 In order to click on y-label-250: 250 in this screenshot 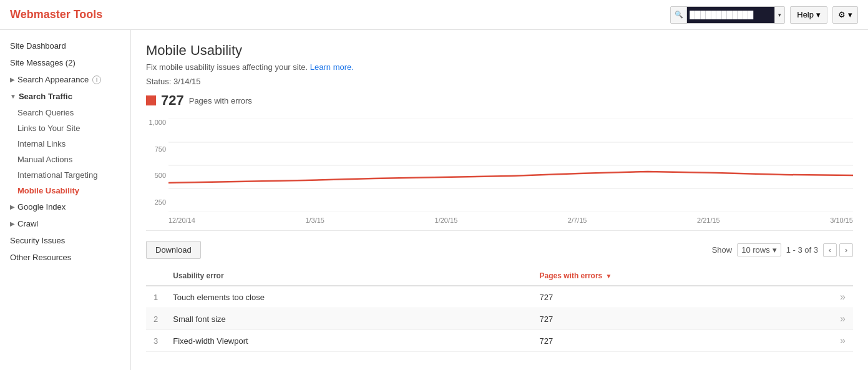, I will do `click(156, 202)`.